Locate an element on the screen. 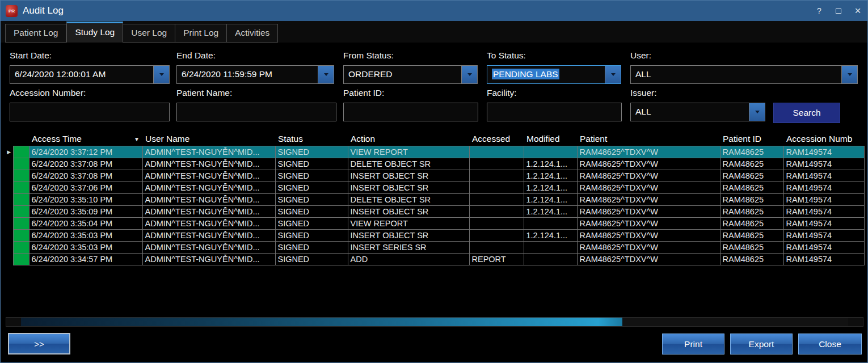 The height and width of the screenshot is (363, 868). user-value: ALL is located at coordinates (736, 75).